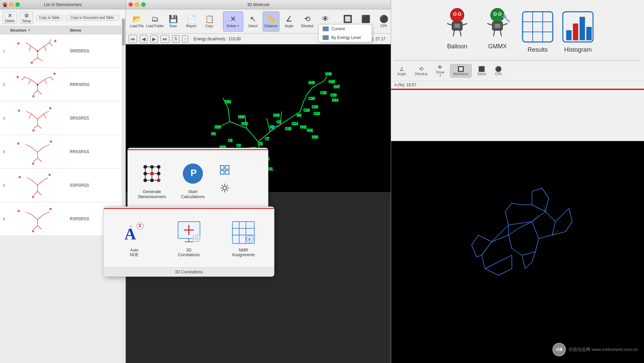 The width and height of the screenshot is (644, 363). Describe the element at coordinates (238, 26) in the screenshot. I see `delete-dropdown-arrow: ▼` at that location.